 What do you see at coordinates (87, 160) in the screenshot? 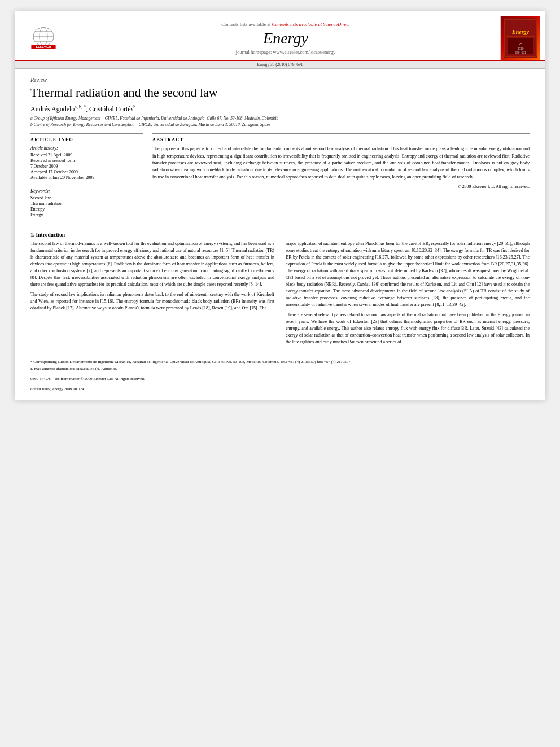
I see `received-revised-label: Received in revised form` at bounding box center [87, 160].